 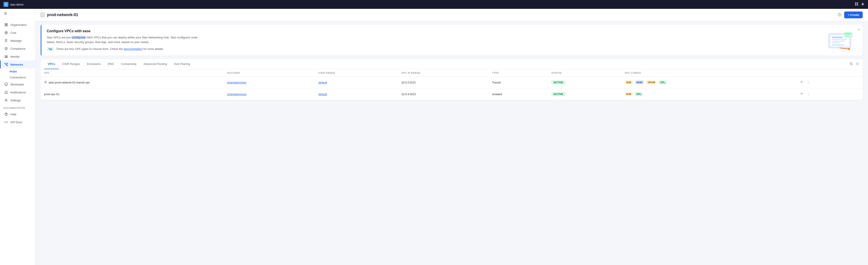 I want to click on settings-icon, so click(x=6, y=100).